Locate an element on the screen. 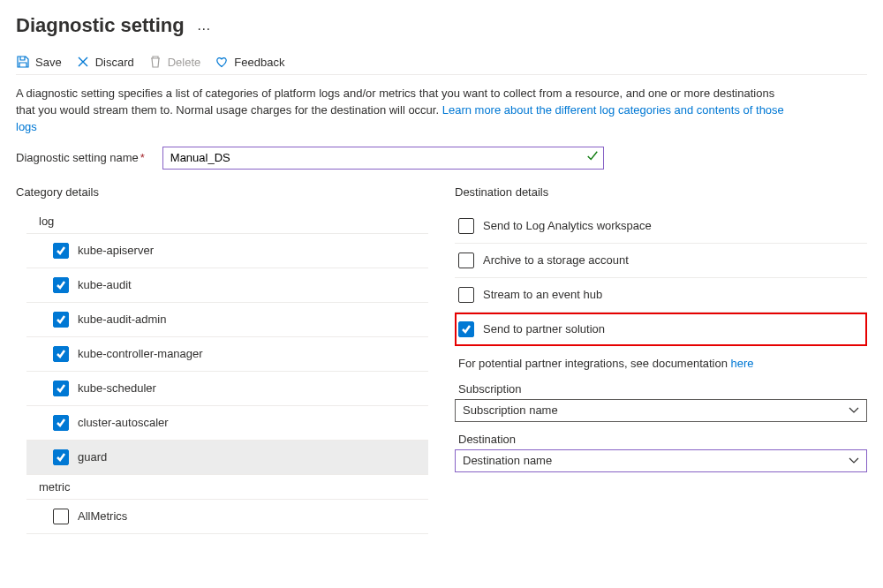 The width and height of the screenshot is (883, 588). partner-config: For potential partner integrations, see … is located at coordinates (660, 415).